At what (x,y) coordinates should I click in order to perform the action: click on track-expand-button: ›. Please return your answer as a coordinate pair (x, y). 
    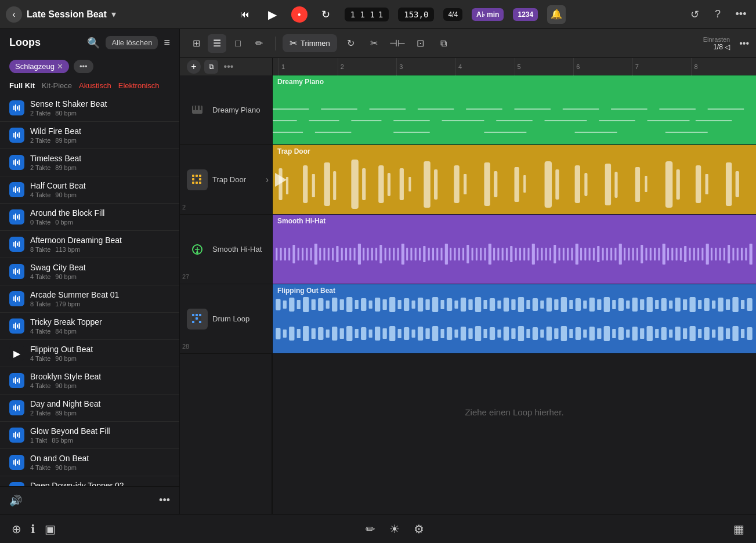
    Looking at the image, I should click on (267, 180).